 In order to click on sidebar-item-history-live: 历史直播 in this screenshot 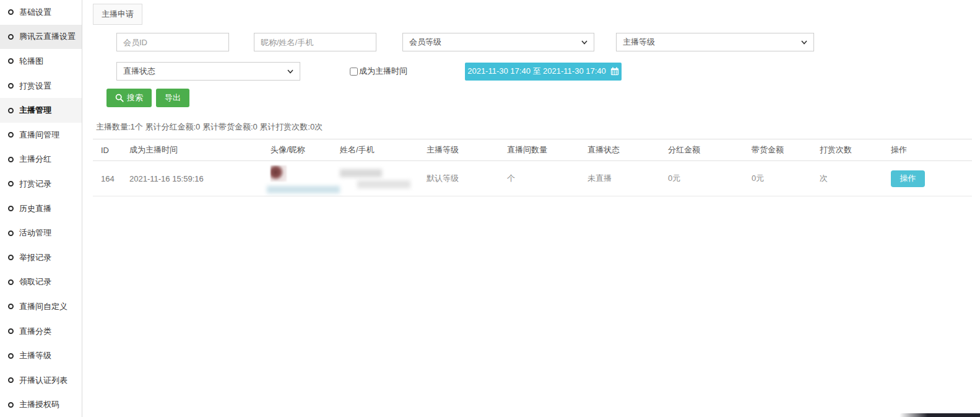, I will do `click(41, 209)`.